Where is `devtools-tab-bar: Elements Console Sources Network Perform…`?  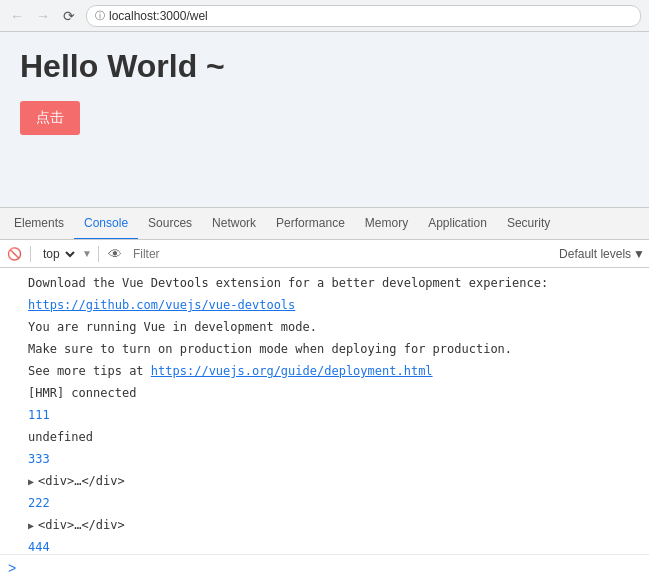 devtools-tab-bar: Elements Console Sources Network Perform… is located at coordinates (324, 224).